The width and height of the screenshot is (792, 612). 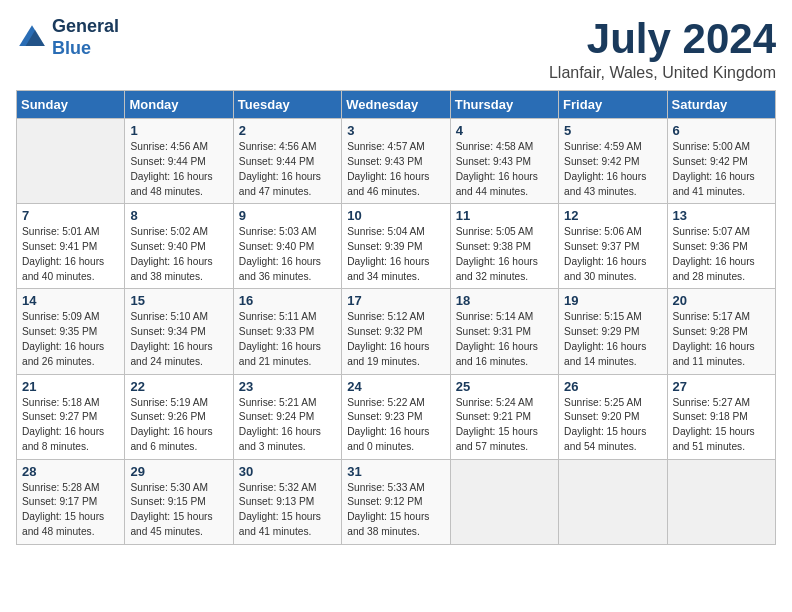 What do you see at coordinates (179, 332) in the screenshot?
I see `calendar-day-cell: 15Sunrise: 5:10 AMSunset: 9:34 PMDayligh…` at bounding box center [179, 332].